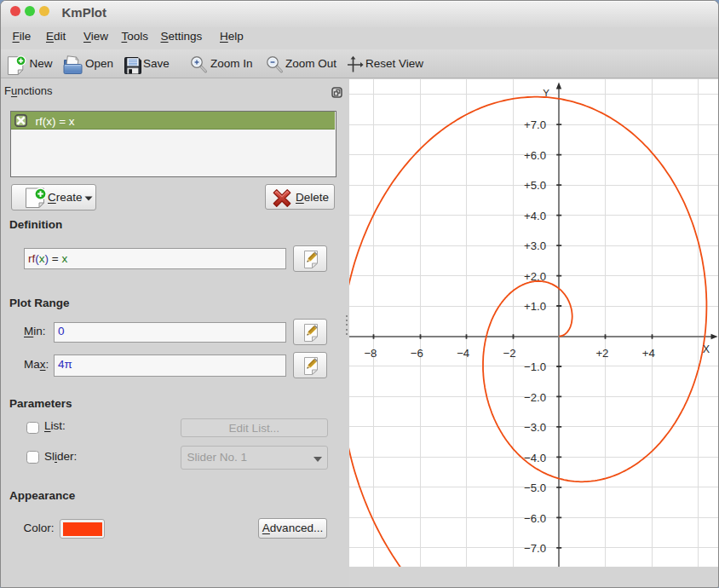  I want to click on svg-text: −2, so click(509, 353).